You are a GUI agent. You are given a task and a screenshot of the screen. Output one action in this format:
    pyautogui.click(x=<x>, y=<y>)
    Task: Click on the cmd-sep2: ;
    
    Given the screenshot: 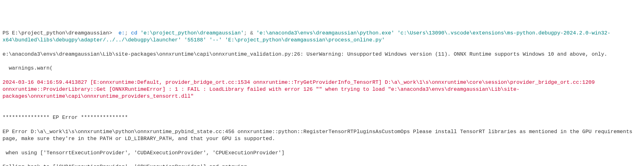 What is the action you would take?
    pyautogui.click(x=247, y=33)
    